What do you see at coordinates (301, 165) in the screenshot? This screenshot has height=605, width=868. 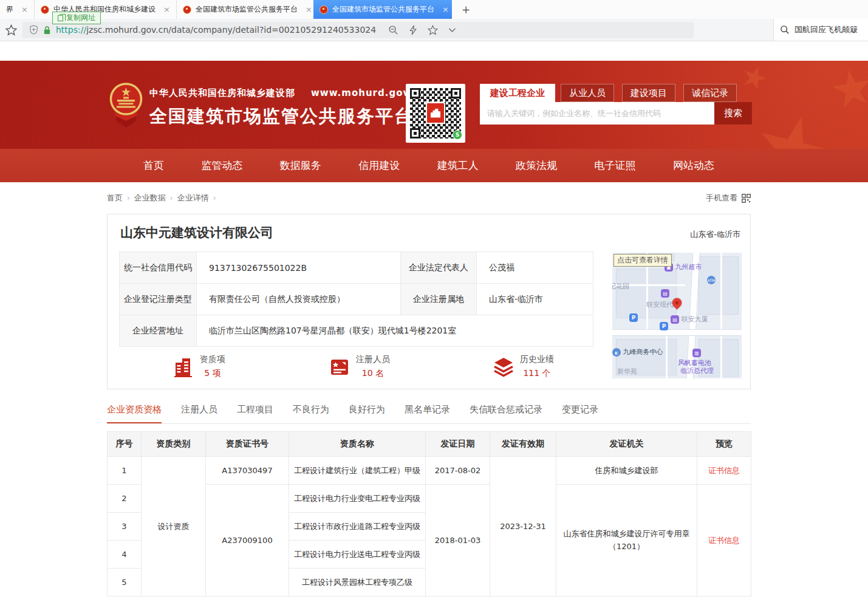 I see `nav-item-data-service: 数据服务` at bounding box center [301, 165].